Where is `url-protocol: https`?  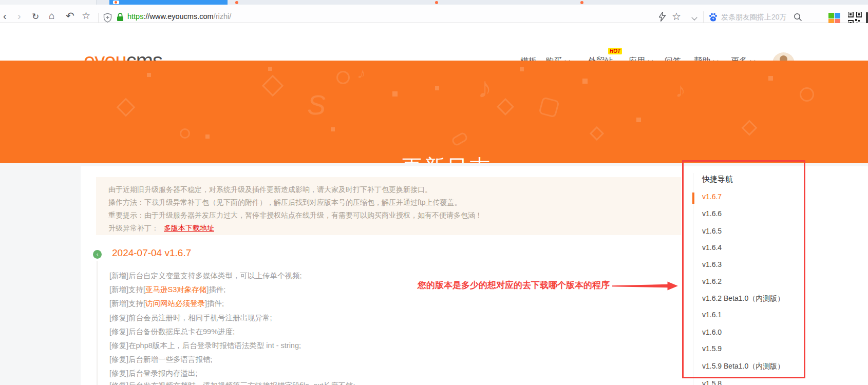 url-protocol: https is located at coordinates (136, 16).